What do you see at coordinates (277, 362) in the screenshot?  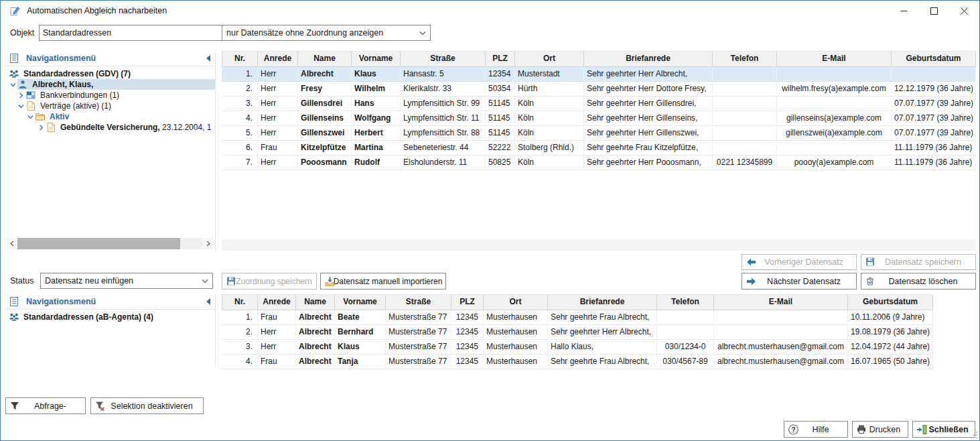 I see `table-cell: Frau` at bounding box center [277, 362].